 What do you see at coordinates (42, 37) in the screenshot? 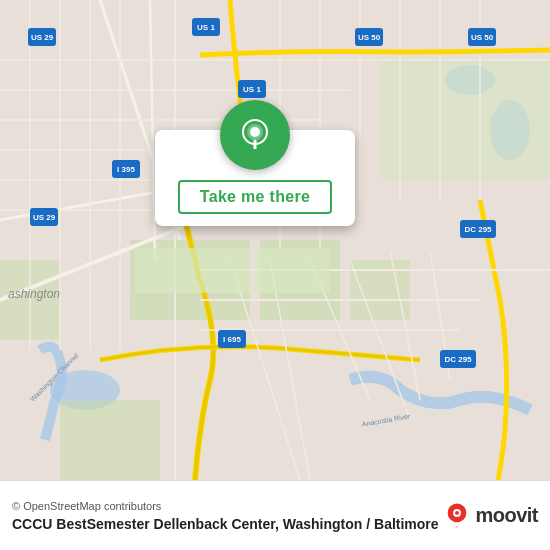
I see `shield-us29-nw: US 29` at bounding box center [42, 37].